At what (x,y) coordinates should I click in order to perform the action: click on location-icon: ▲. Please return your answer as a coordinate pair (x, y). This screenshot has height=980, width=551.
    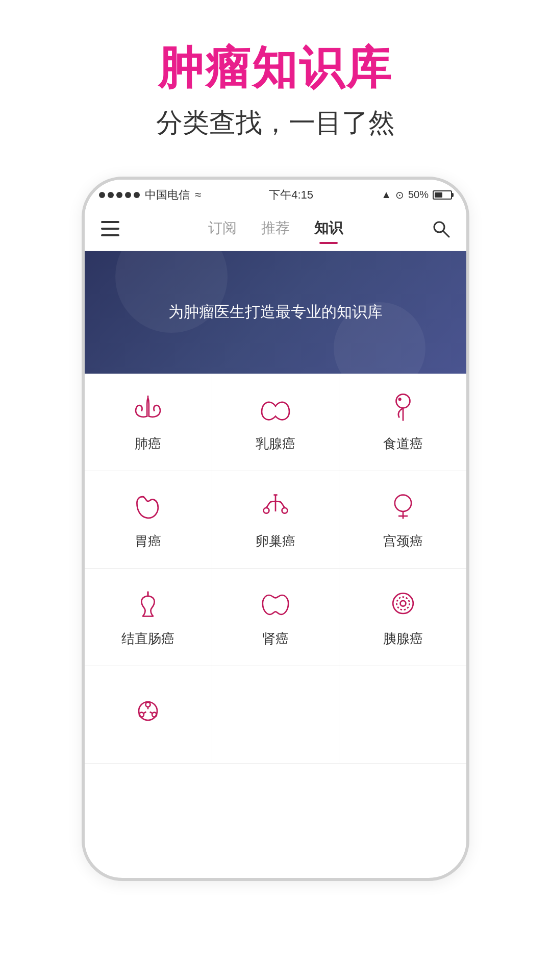
    Looking at the image, I should click on (386, 195).